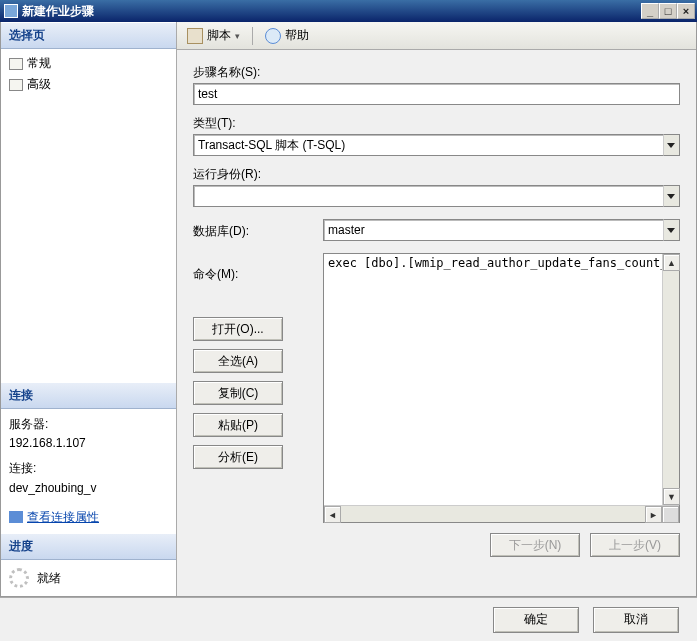 This screenshot has width=697, height=641. What do you see at coordinates (88, 468) in the screenshot?
I see `connection-label: 连接:` at bounding box center [88, 468].